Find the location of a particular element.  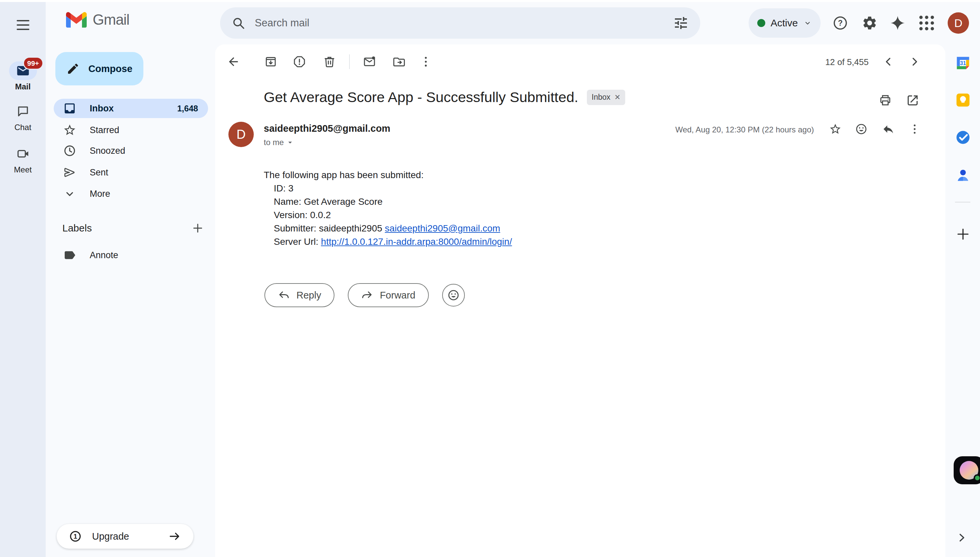

rail-label-chat: Chat is located at coordinates (23, 127).